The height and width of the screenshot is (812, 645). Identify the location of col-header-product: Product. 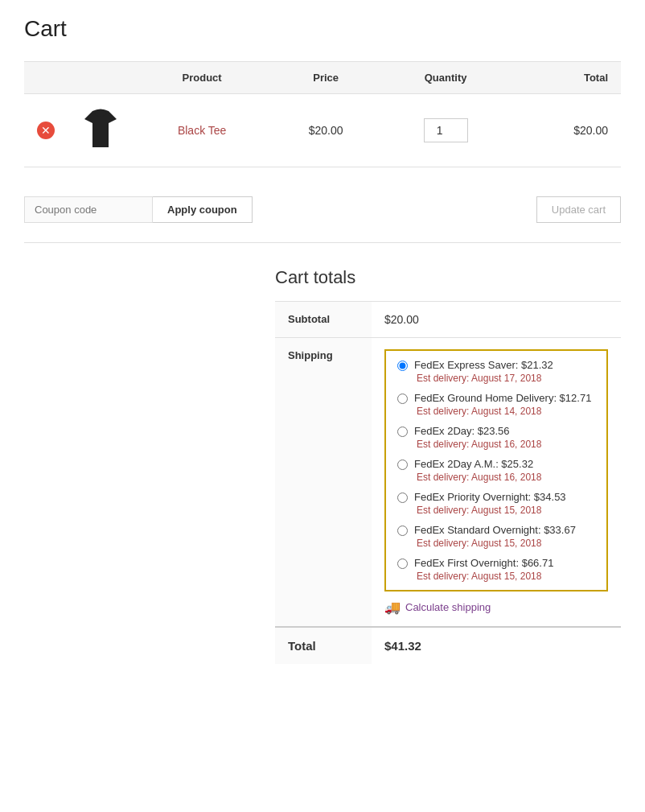
(202, 78).